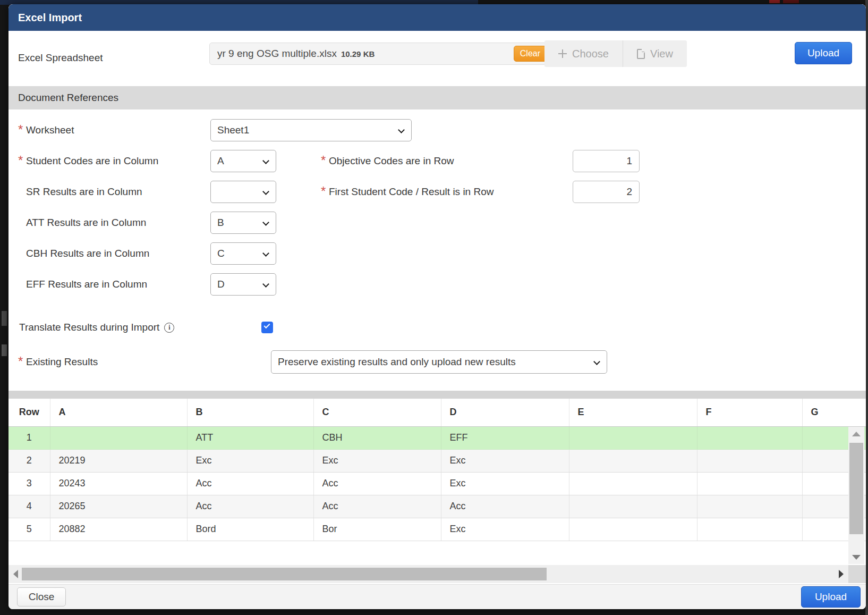  What do you see at coordinates (41, 597) in the screenshot?
I see `close-button: Close` at bounding box center [41, 597].